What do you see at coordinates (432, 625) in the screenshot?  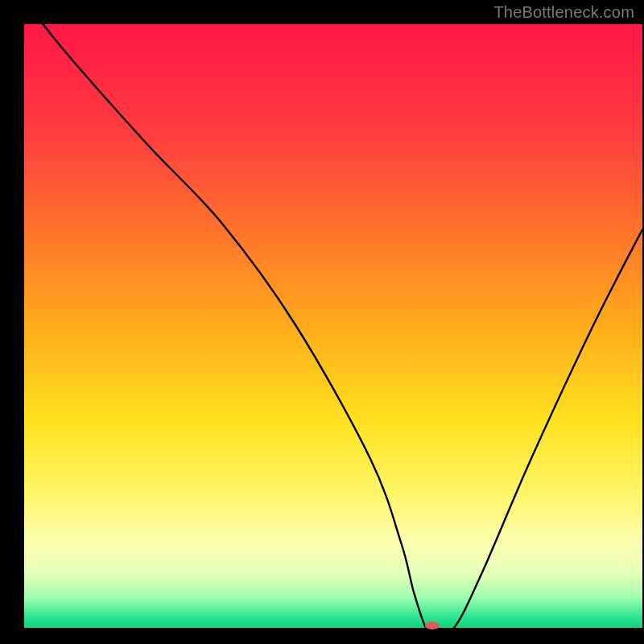 I see `optimal-point-marker` at bounding box center [432, 625].